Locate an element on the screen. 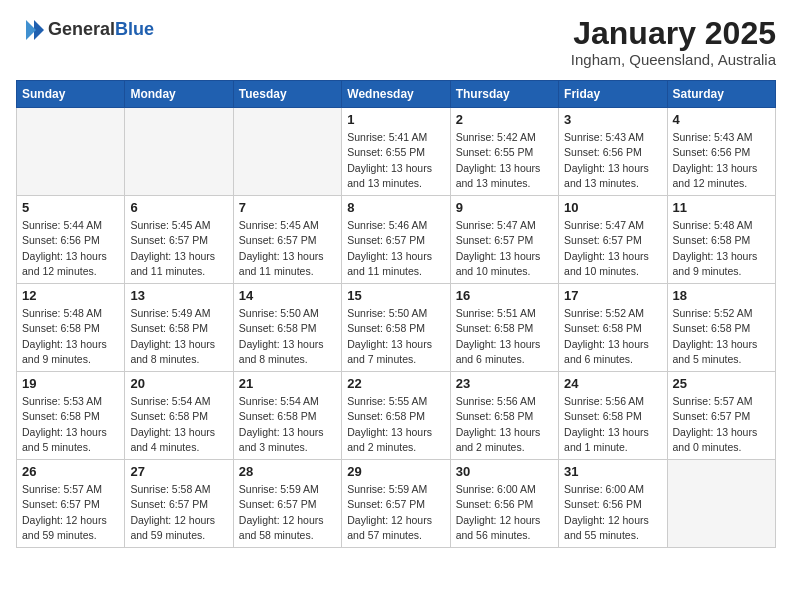 The image size is (792, 612). page-header: GeneralBlue January 2025 Ingham, Queensl… is located at coordinates (396, 42).